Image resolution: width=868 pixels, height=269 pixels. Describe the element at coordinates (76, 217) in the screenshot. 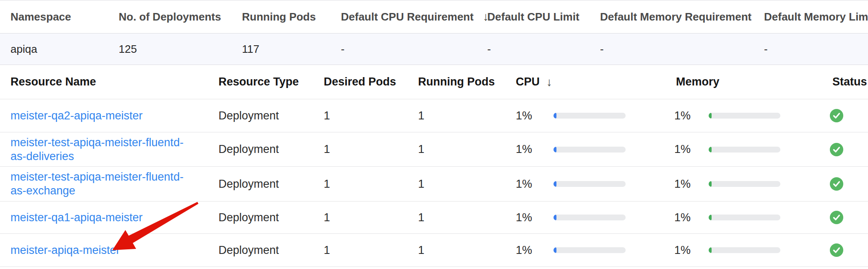

I see `resource-name-link: meister-qa1-apiqa-meister` at that location.